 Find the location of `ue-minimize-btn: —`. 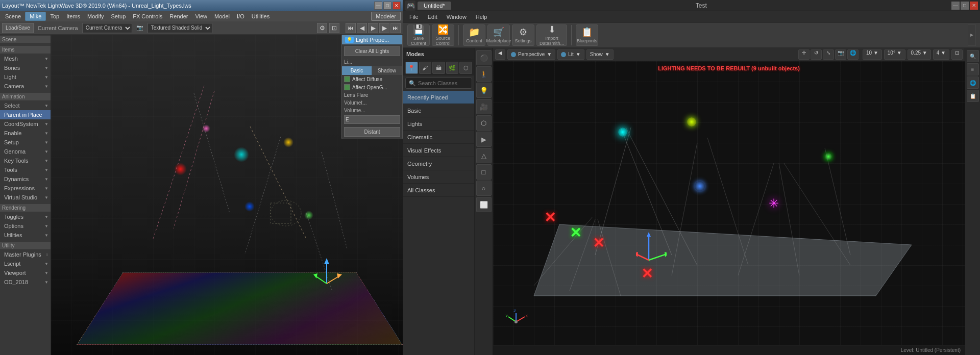

ue-minimize-btn: — is located at coordinates (955, 6).